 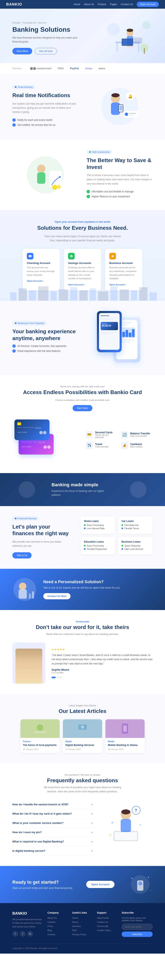 I want to click on cta-illustration, so click(x=140, y=885).